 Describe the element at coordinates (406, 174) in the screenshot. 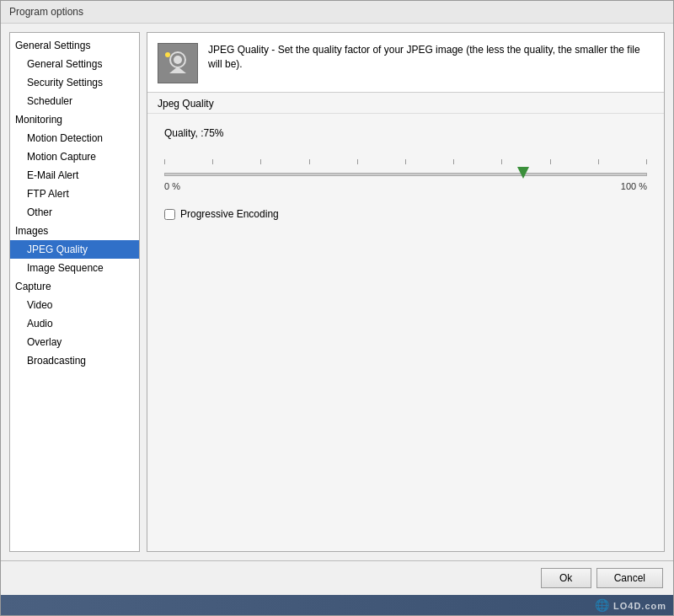

I see `quality-slider` at that location.